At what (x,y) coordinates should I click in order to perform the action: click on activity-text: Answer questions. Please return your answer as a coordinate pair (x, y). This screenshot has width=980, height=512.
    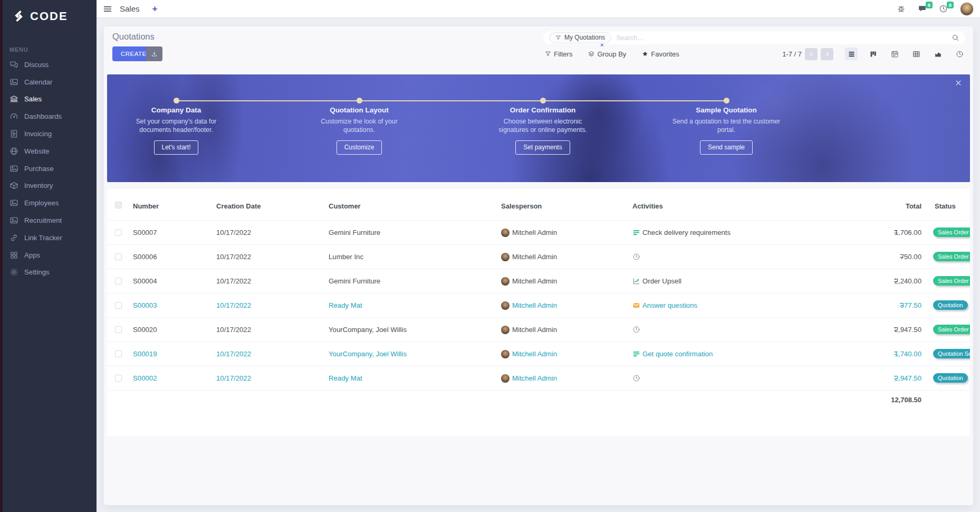
    Looking at the image, I should click on (670, 305).